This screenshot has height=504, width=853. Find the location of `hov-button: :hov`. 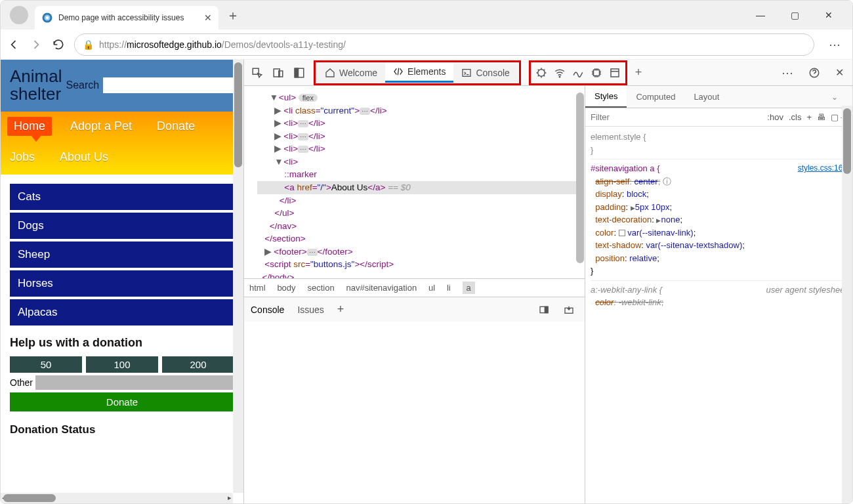

hov-button: :hov is located at coordinates (776, 117).